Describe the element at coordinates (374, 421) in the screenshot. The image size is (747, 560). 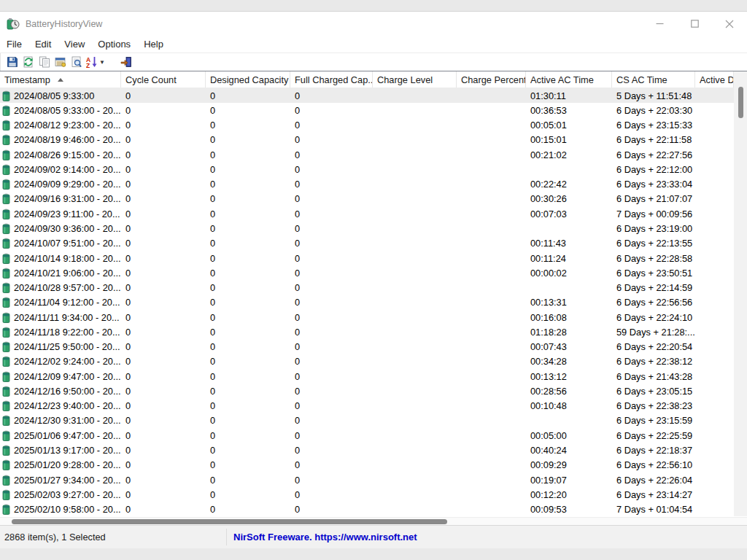
I see `table-row: 2024/12/30 9:31:00 - 20...0006 Days + 23…` at that location.